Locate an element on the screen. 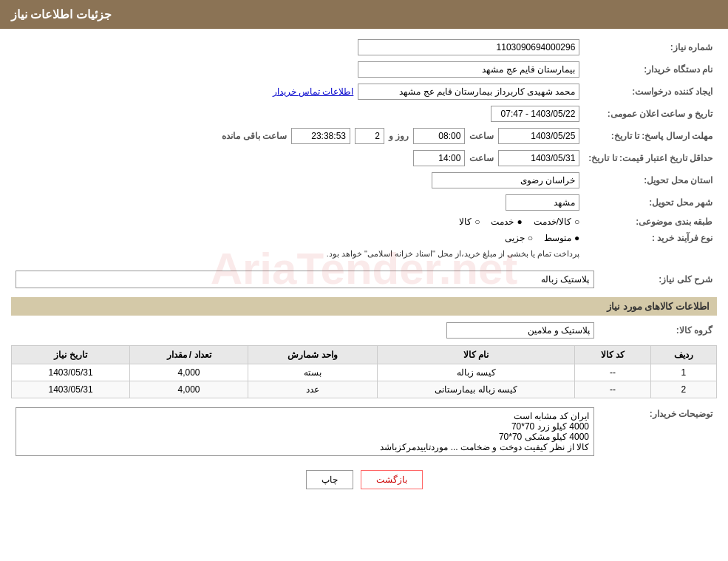  goods-group-value: پلاستیک و ملامین is located at coordinates (520, 330).